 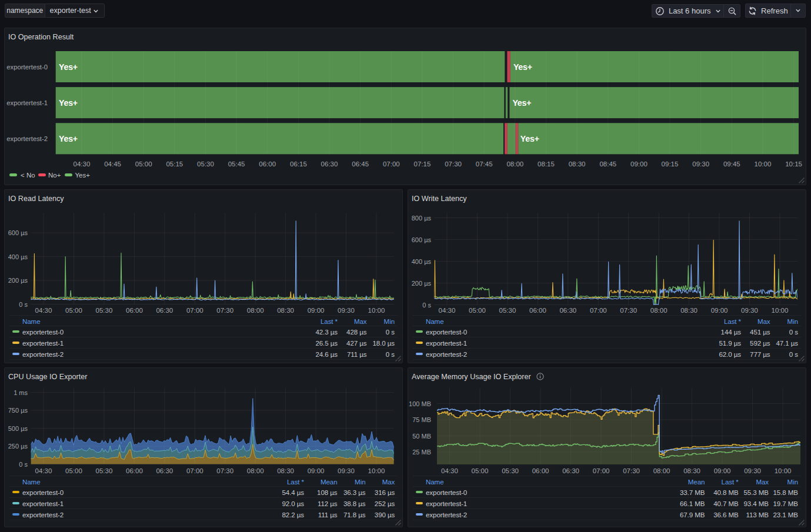 I want to click on svg-text: 05:15, so click(x=174, y=164).